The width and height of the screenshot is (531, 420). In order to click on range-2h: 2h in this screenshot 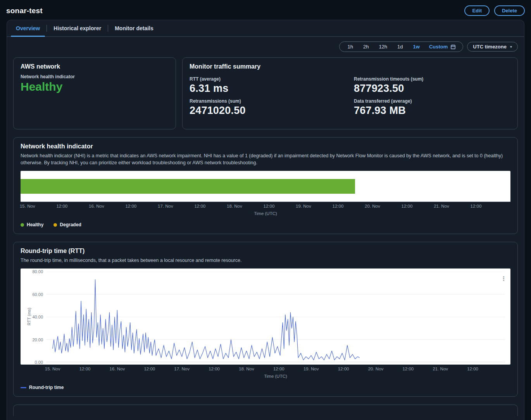, I will do `click(366, 46)`.